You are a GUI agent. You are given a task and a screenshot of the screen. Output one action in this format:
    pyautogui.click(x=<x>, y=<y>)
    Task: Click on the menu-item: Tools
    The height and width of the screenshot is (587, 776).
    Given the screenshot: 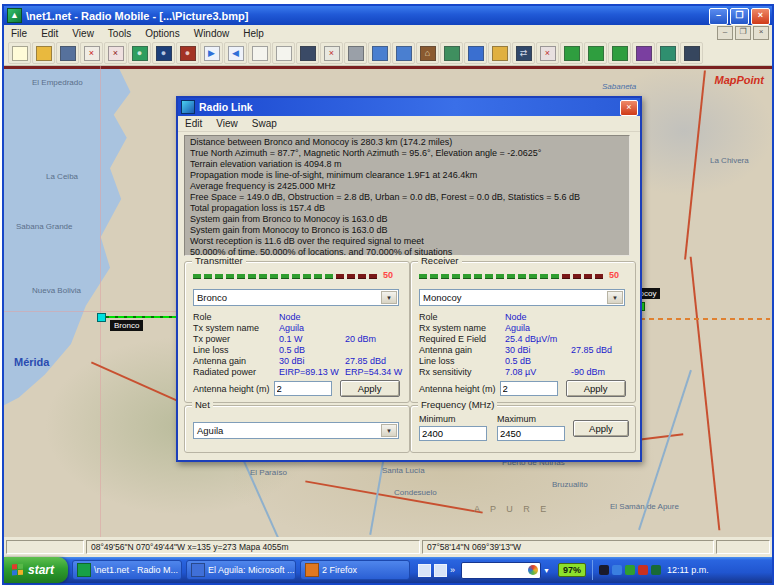 What is the action you would take?
    pyautogui.click(x=120, y=34)
    